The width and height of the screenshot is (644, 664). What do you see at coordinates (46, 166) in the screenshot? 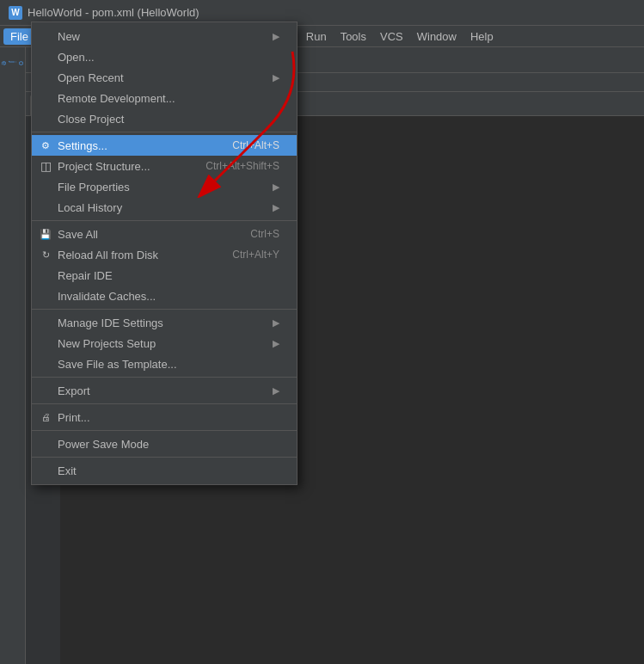
I see `project-struct-icon: ◫` at bounding box center [46, 166].